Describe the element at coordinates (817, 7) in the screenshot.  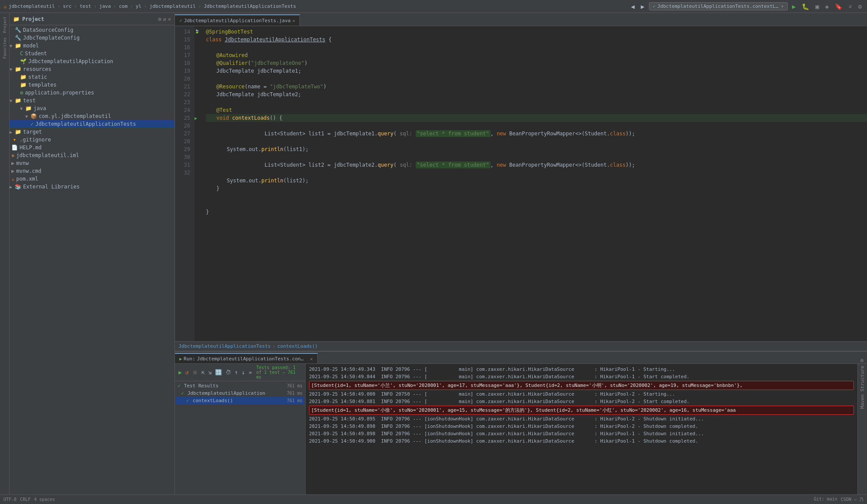
I see `coverage-button: ▣` at that location.